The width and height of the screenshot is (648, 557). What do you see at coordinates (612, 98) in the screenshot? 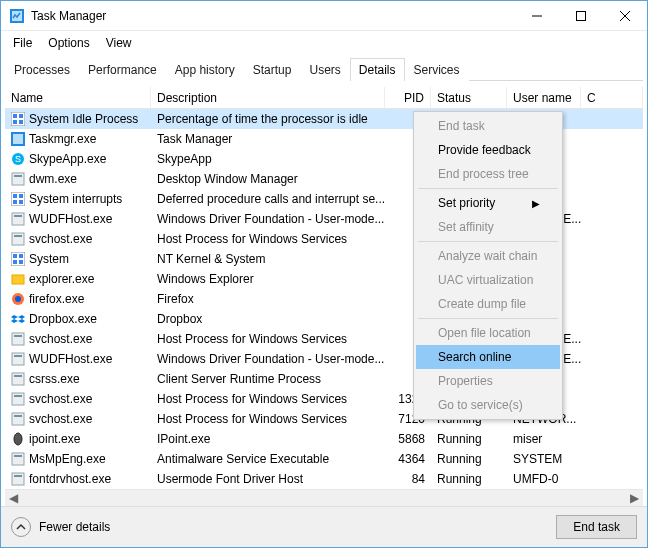
I see `header-last: C` at bounding box center [612, 98].